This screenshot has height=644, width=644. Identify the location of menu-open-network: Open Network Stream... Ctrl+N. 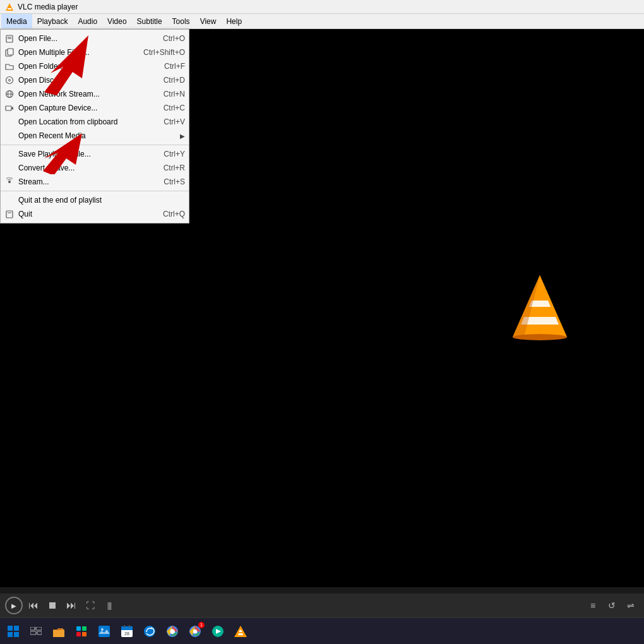
(95, 94).